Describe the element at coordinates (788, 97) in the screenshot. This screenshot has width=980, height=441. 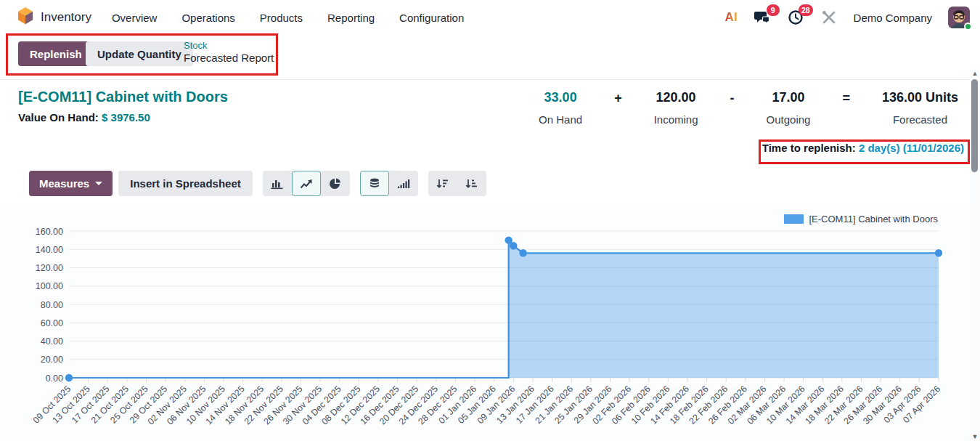
I see `stat-outgoing-value: 17.00` at that location.